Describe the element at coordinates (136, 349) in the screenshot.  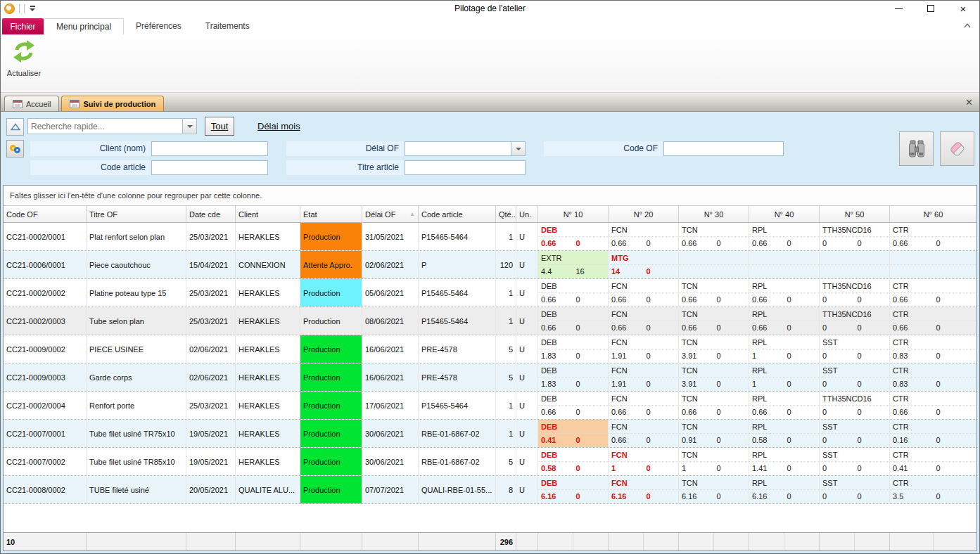
I see `grid-cell-titre_of: PIECE USINEE` at that location.